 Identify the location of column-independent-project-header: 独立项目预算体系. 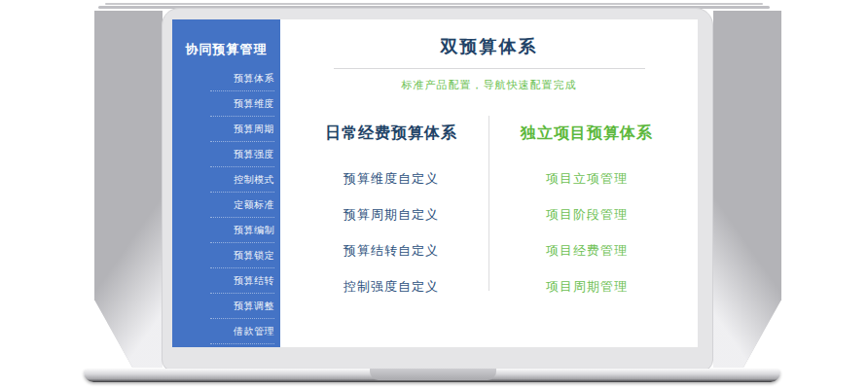
(587, 134).